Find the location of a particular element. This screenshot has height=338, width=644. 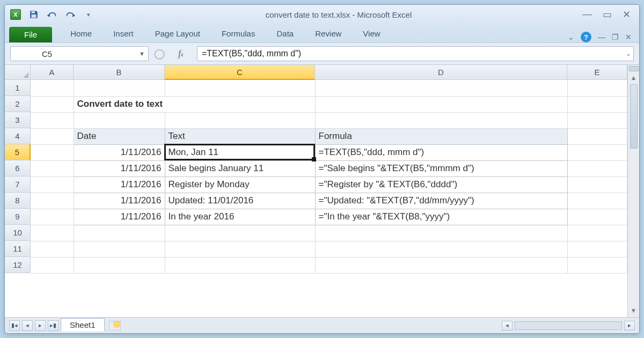

tab-data: Data is located at coordinates (285, 34).